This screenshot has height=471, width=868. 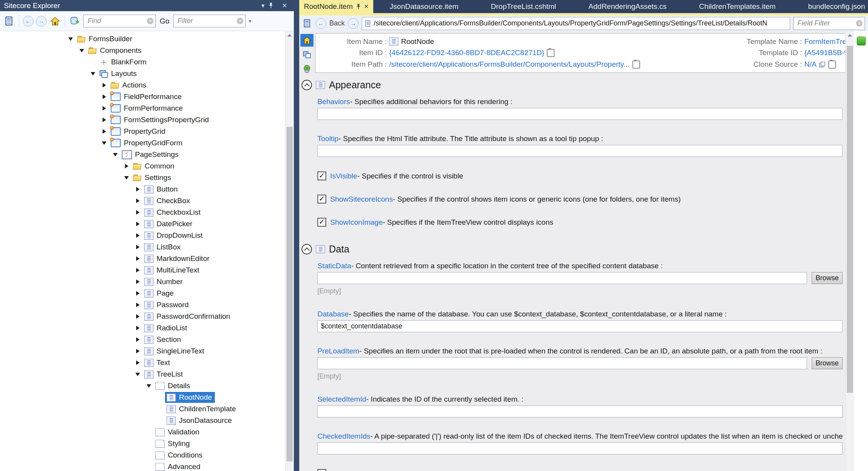 What do you see at coordinates (827, 278) in the screenshot?
I see `browse-button: Browse` at bounding box center [827, 278].